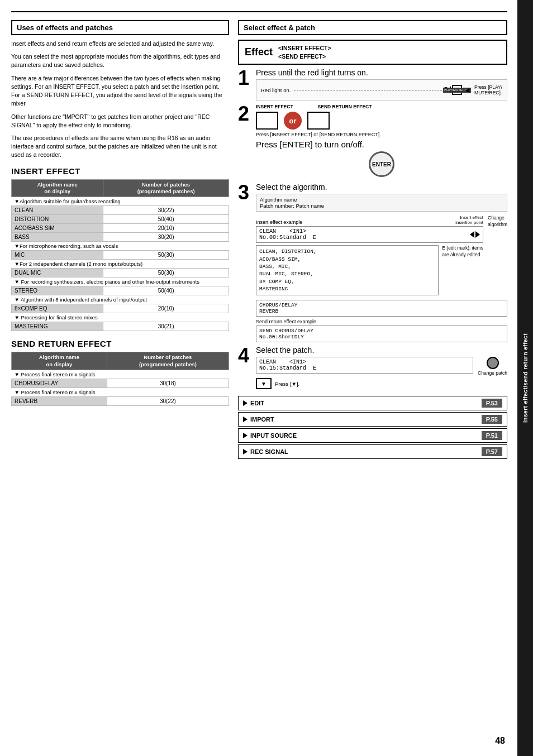  Describe the element at coordinates (121, 246) in the screenshot. I see `category-label: ▼For microphone recording, such as vocal…` at that location.